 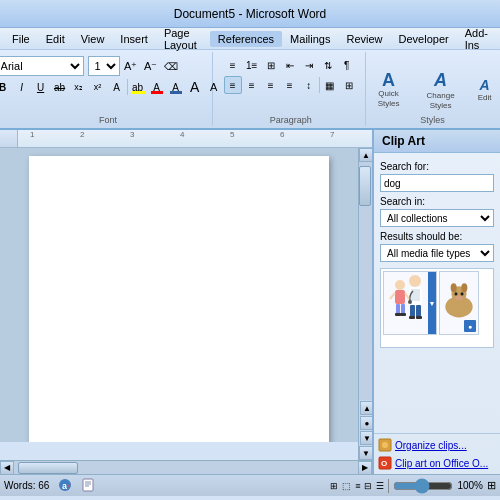 What do you see at coordinates (309, 65) in the screenshot?
I see `increase-indent-btn: ⇥` at bounding box center [309, 65].